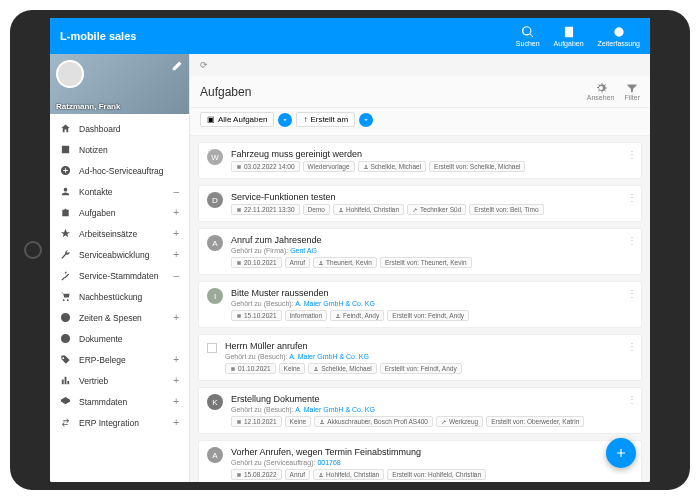  I want to click on breadcrumb: ⟳, so click(420, 65).